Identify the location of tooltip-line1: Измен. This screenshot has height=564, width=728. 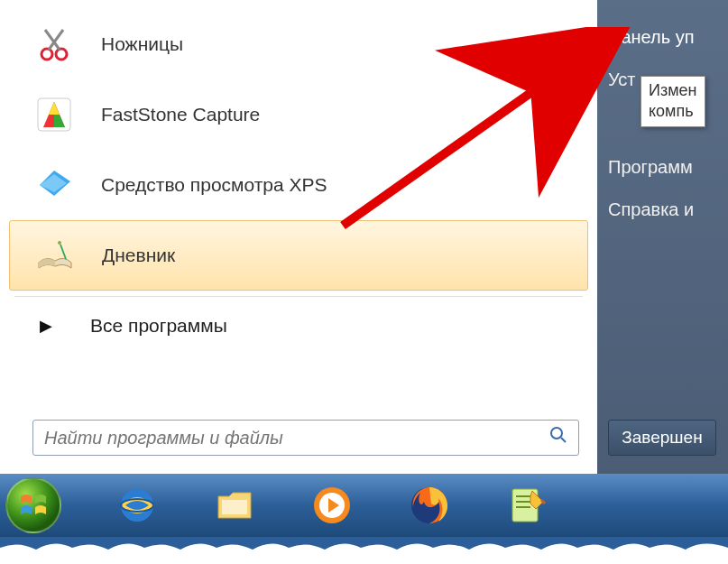
(673, 90).